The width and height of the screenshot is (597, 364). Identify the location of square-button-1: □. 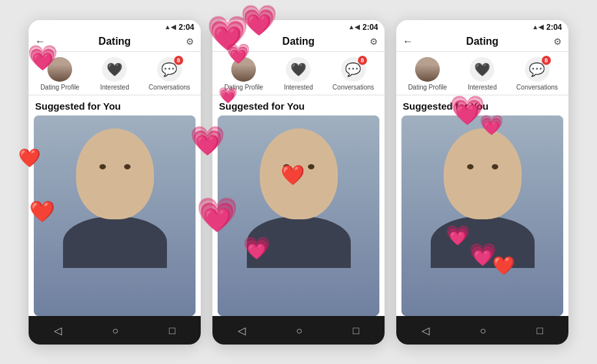
(172, 331).